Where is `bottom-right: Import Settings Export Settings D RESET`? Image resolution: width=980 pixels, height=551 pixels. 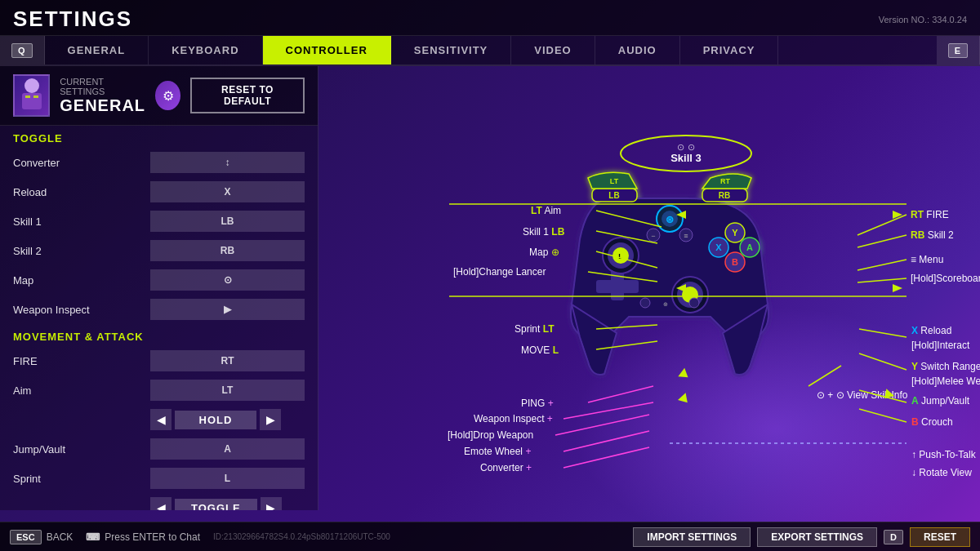
bottom-right: Import Settings Export Settings D RESET is located at coordinates (802, 537).